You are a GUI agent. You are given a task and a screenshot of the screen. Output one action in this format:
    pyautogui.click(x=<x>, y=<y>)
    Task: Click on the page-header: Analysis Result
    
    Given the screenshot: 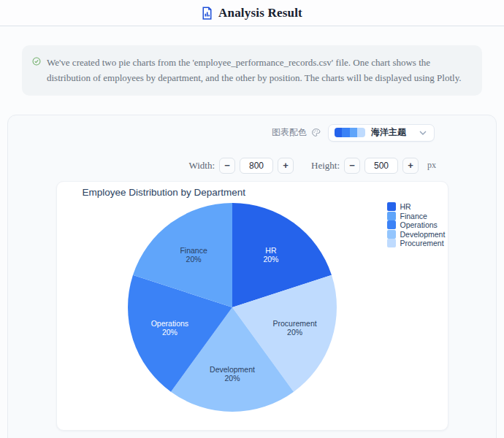 What is the action you would take?
    pyautogui.click(x=252, y=13)
    